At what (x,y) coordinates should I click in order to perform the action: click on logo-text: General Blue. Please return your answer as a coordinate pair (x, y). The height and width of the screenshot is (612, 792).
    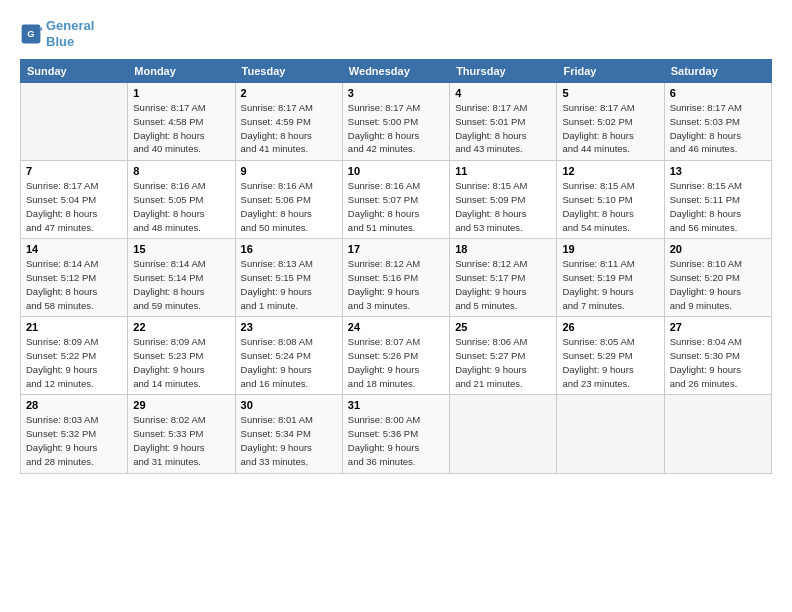
    Looking at the image, I should click on (70, 34).